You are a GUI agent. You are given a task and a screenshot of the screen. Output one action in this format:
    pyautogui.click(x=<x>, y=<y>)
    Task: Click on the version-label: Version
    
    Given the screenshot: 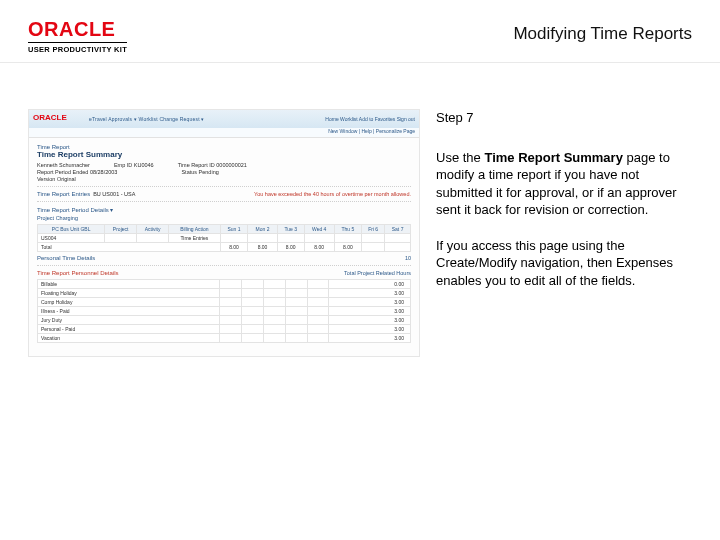 What is the action you would take?
    pyautogui.click(x=46, y=179)
    